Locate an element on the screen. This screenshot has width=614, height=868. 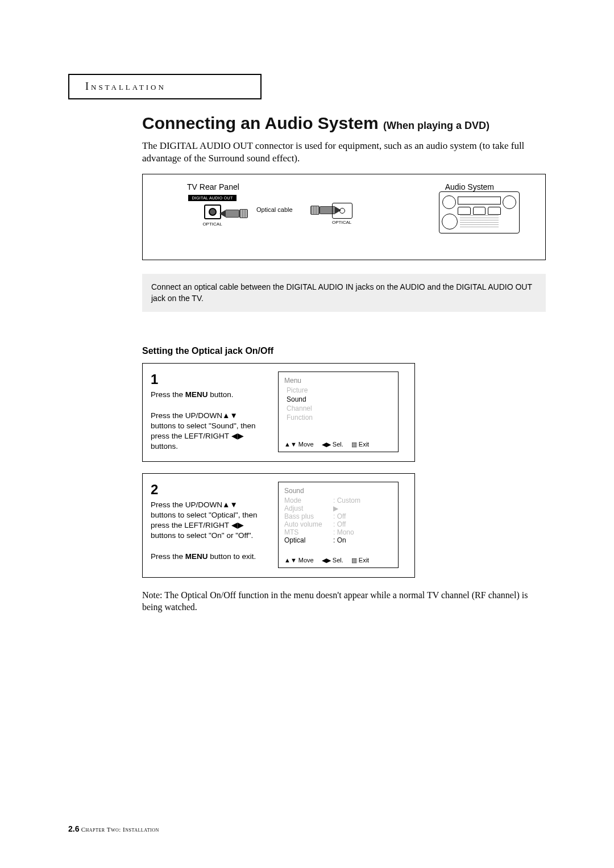
osd2-move: ▲▼ Move is located at coordinates (299, 560).